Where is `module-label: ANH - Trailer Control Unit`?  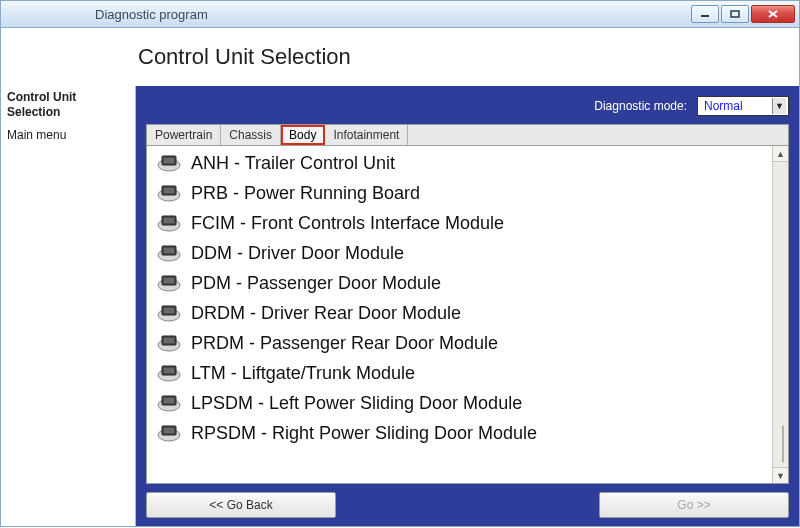 module-label: ANH - Trailer Control Unit is located at coordinates (293, 164).